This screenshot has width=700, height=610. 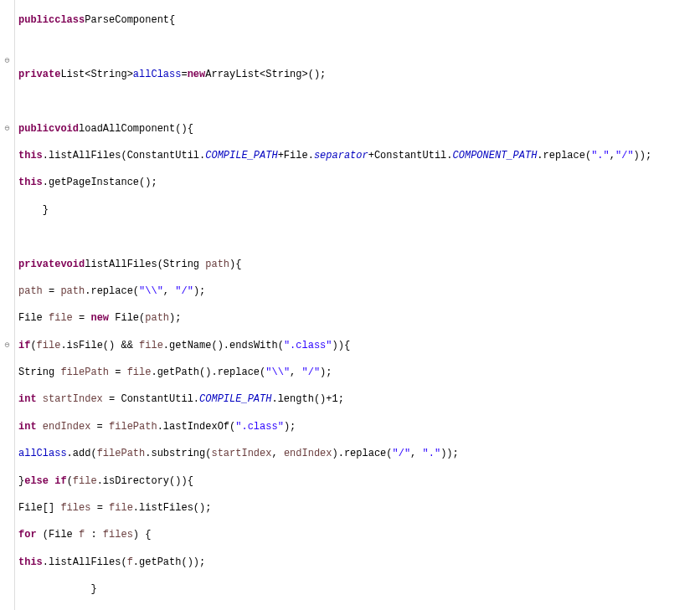 What do you see at coordinates (359, 291) in the screenshot?
I see `code-line: path = path.replace("\\", "/");` at bounding box center [359, 291].